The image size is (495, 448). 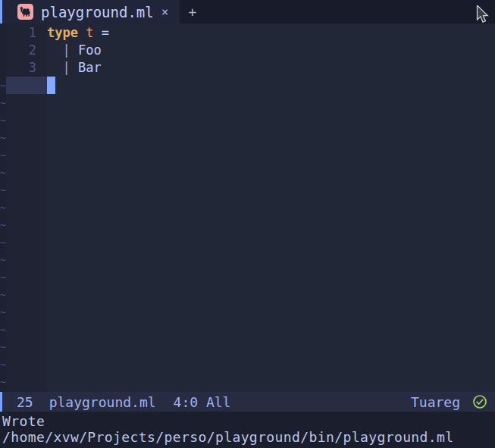 I want to click on modeline-accent, so click(x=2, y=402).